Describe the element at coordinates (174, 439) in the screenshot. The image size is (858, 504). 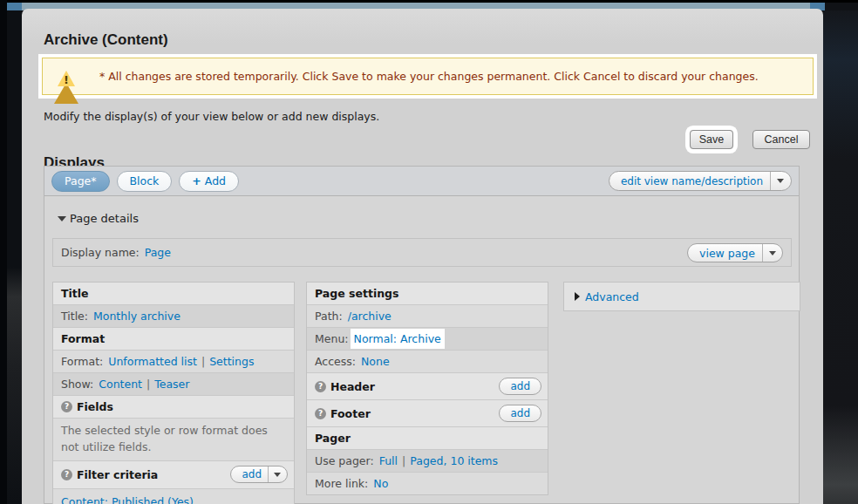
I see `fields-note-row: The selected style or row format does no…` at that location.